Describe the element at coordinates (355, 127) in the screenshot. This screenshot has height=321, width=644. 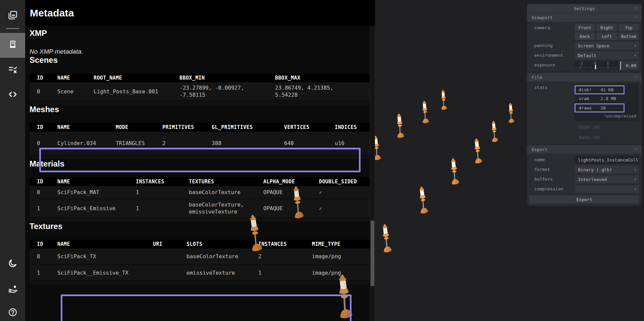
I see `column-header: INDICES` at that location.